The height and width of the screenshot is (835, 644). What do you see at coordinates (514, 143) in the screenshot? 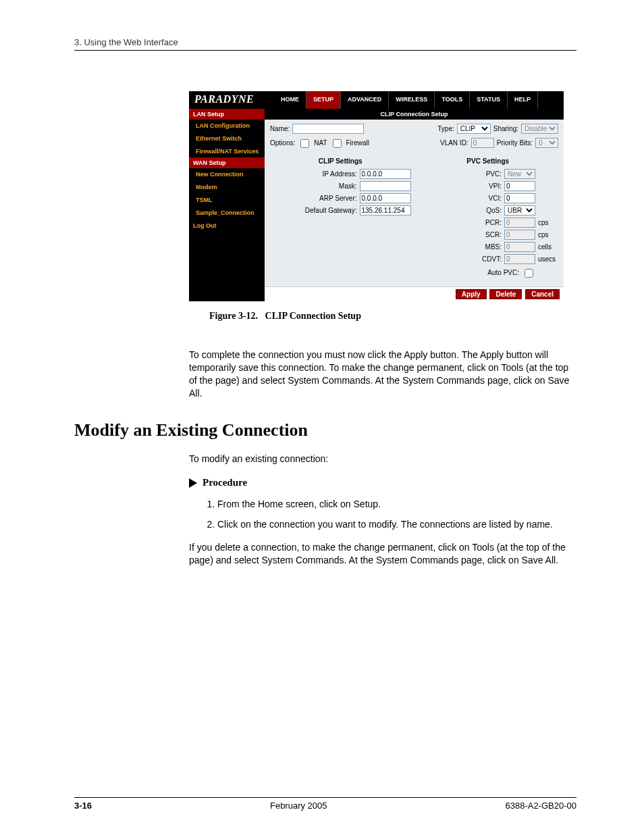
I see `priority-bits-label: Priority Bits:` at bounding box center [514, 143].